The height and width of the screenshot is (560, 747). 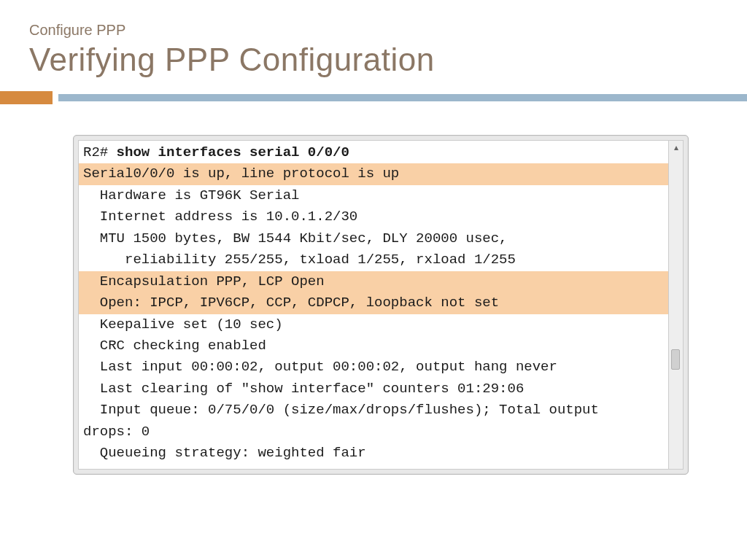 I want to click on output-line: Keepalive set (10 sec), so click(x=374, y=325).